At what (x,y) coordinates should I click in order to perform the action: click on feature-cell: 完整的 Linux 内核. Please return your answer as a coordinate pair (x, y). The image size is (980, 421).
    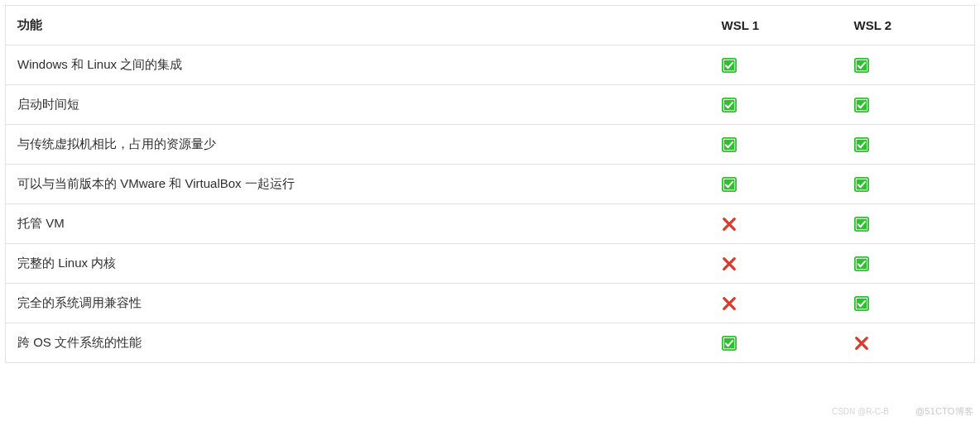
    Looking at the image, I should click on (358, 264).